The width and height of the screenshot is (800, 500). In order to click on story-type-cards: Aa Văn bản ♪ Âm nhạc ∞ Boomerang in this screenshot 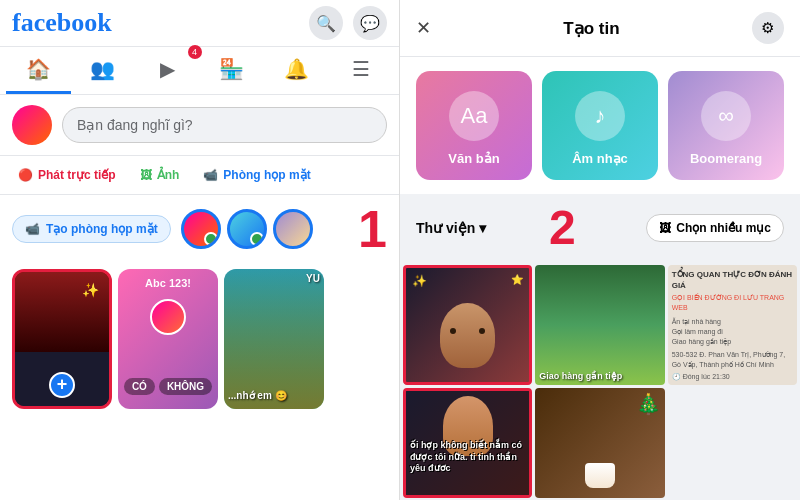, I will do `click(600, 126)`.